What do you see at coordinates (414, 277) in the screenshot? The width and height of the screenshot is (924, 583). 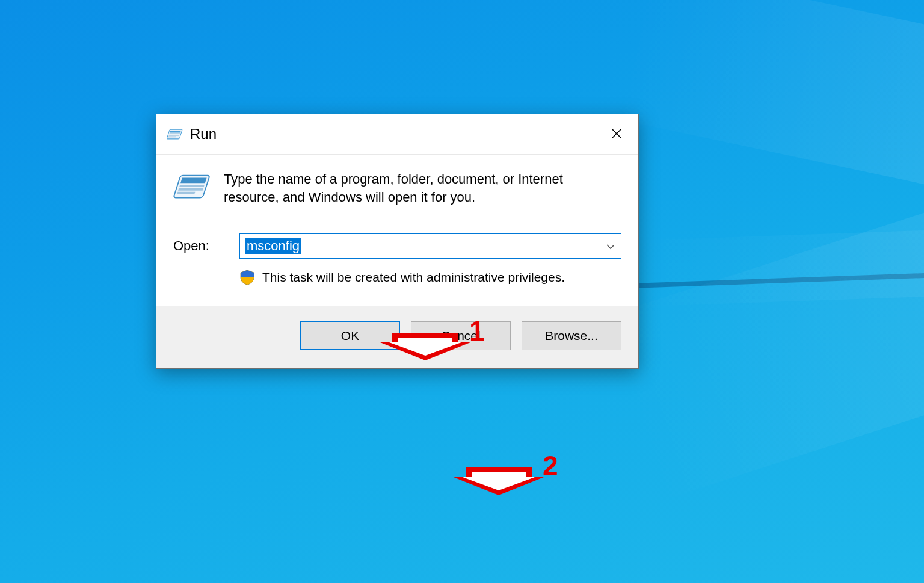 I see `admin-privileges-note: This task will be created with administr…` at bounding box center [414, 277].